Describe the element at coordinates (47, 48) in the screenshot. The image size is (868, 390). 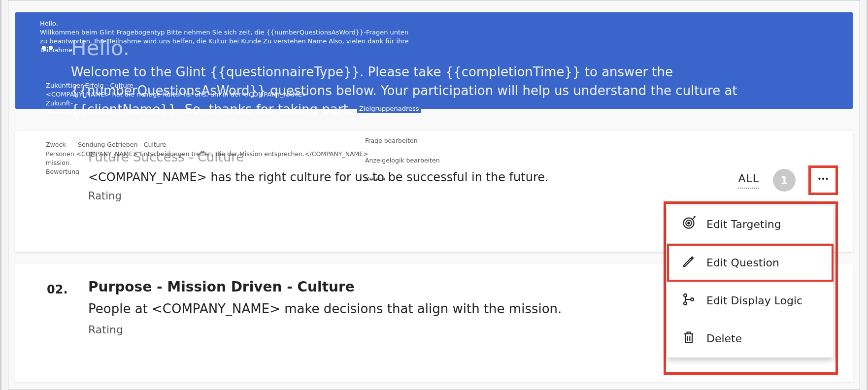
I see `drag-handle-icon` at that location.